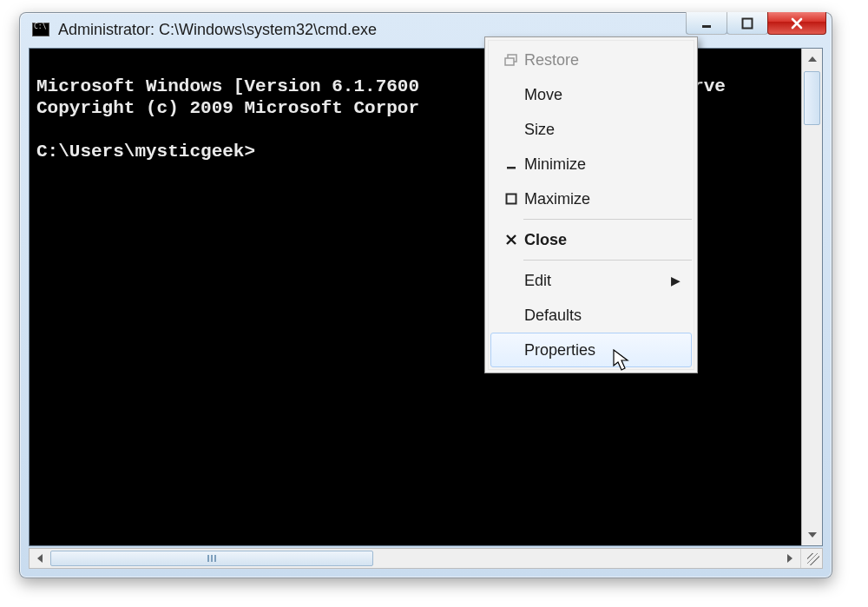 This screenshot has height=607, width=868. What do you see at coordinates (146, 151) in the screenshot?
I see `console-prompt: C:\Users\mysticgeek>` at bounding box center [146, 151].